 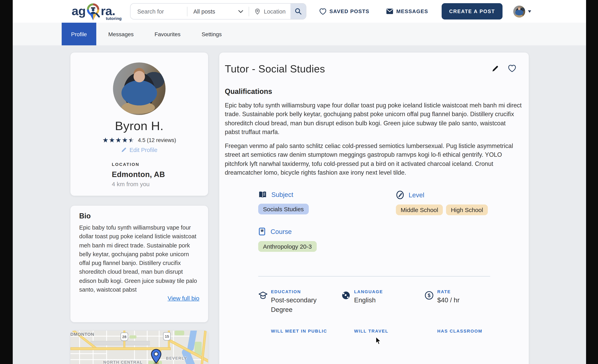 What do you see at coordinates (83, 334) in the screenshot?
I see `map-label-city: EDMONTON` at bounding box center [83, 334].